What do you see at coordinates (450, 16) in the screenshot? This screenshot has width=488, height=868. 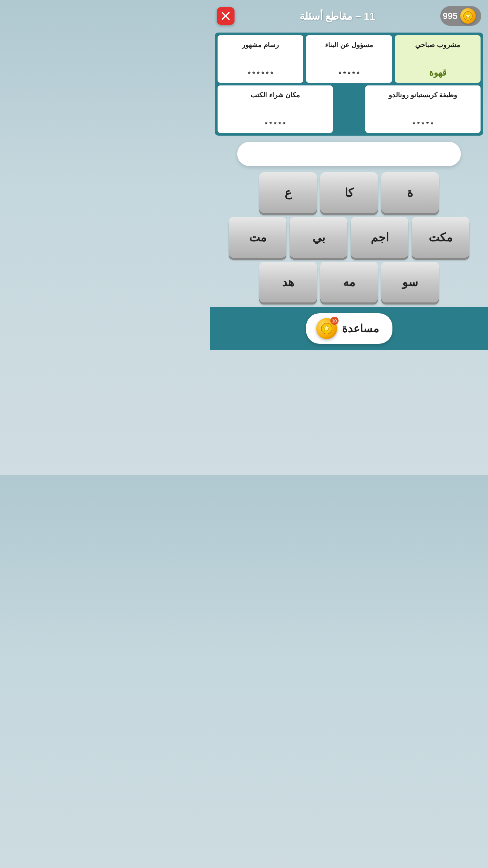 I see `coin-count: 995` at bounding box center [450, 16].